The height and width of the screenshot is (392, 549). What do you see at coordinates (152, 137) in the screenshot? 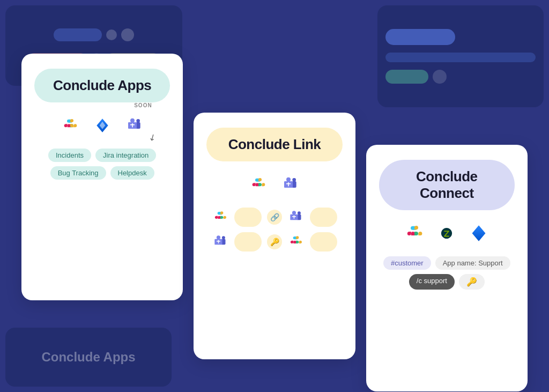
I see `arrow-icon: ↙` at bounding box center [152, 137].